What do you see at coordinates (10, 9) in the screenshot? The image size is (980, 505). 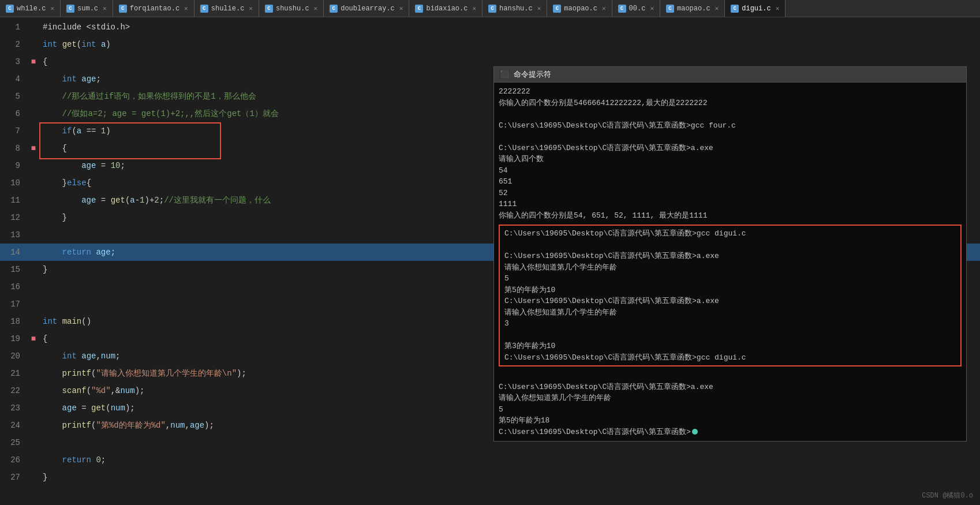 I see `tab-icon-while: C` at bounding box center [10, 9].